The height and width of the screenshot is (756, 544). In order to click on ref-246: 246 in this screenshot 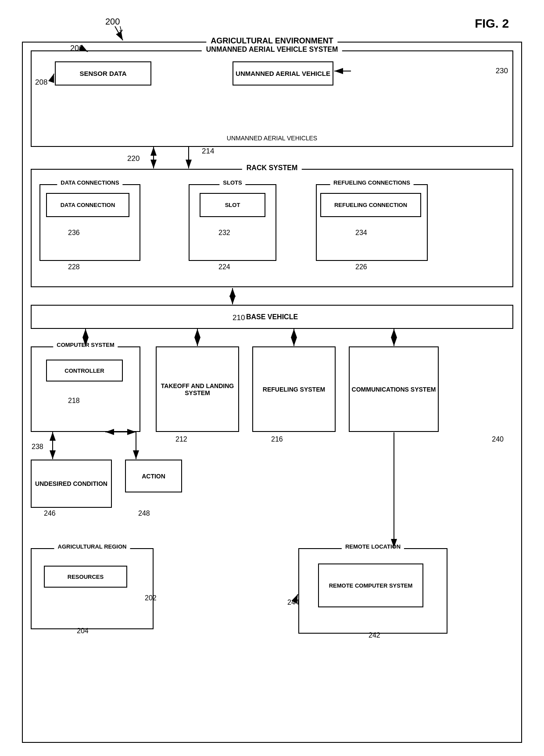, I will do `click(50, 514)`.